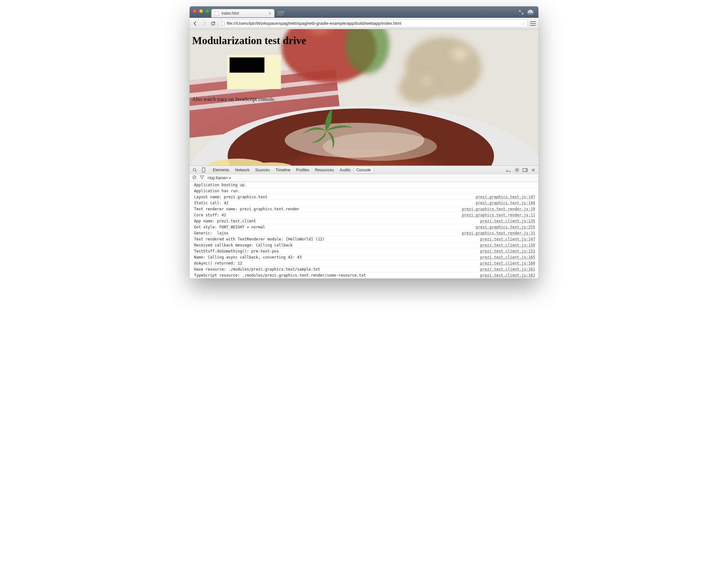 The image size is (728, 564). Describe the element at coordinates (194, 178) in the screenshot. I see `console-clear-icon` at that location.